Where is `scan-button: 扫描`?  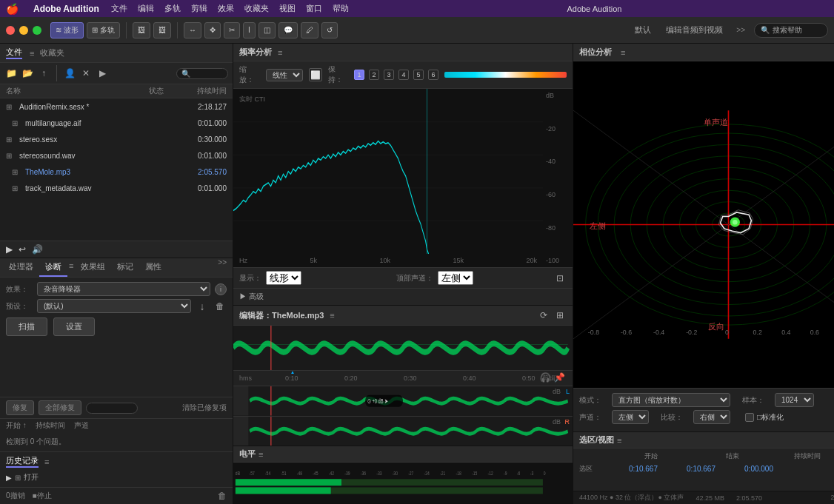
scan-button: 扫描 is located at coordinates (27, 327).